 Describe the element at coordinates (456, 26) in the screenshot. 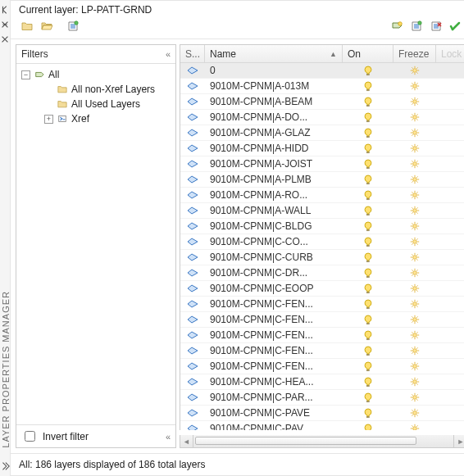

I see `set-current-layer-button` at that location.